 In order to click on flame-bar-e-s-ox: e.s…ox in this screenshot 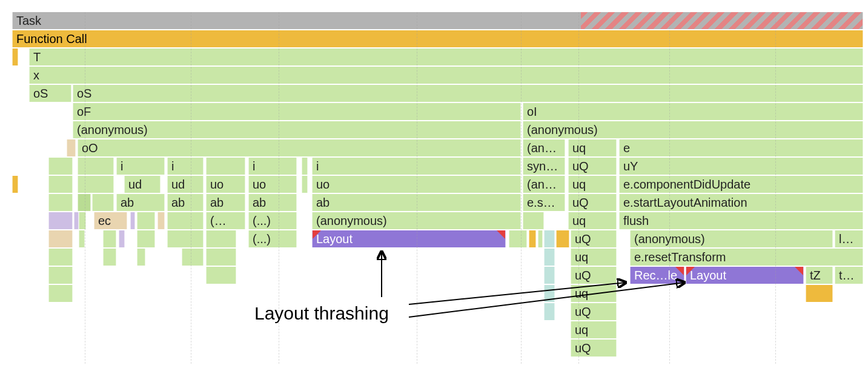, I will do `click(544, 203)`.